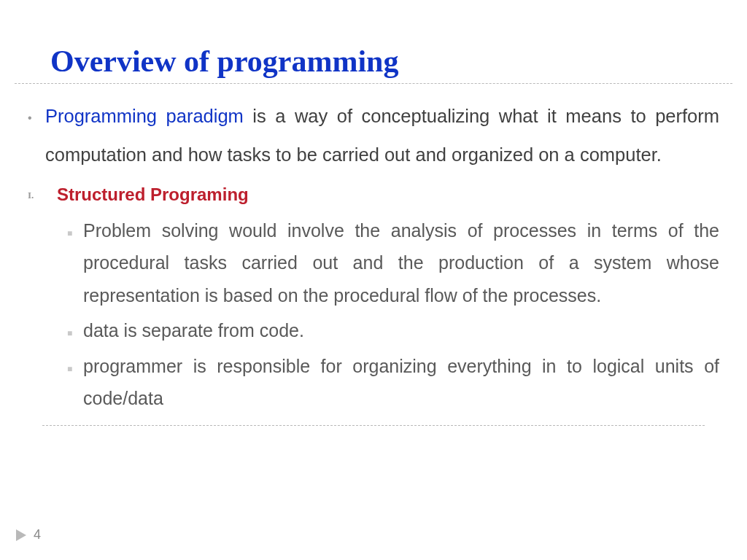  Describe the element at coordinates (42, 195) in the screenshot. I see `roman-numeral: I.` at that location.